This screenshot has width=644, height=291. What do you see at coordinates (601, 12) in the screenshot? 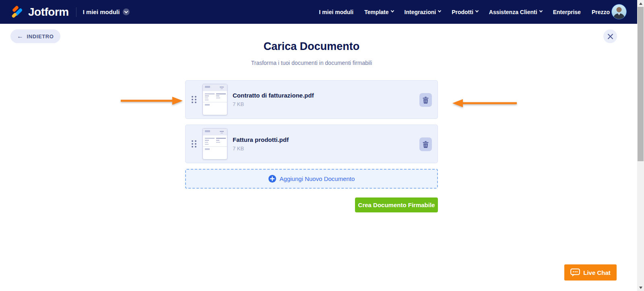
I see `nav-link-pricing: Prezzo` at bounding box center [601, 12].